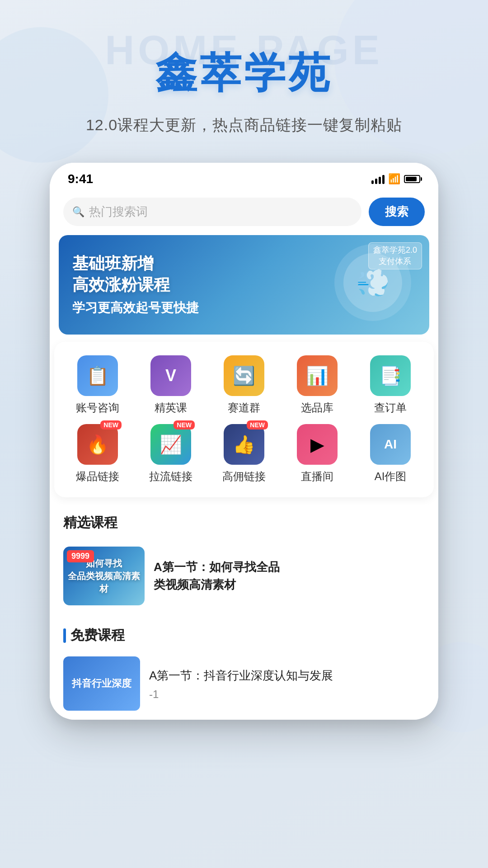 This screenshot has height=868, width=488. I want to click on courses-section-title: 精选课程, so click(90, 523).